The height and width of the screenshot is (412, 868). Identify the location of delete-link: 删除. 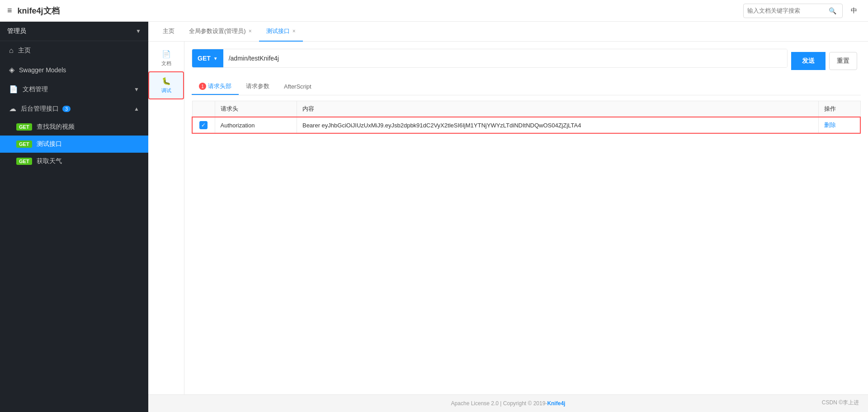
(830, 125).